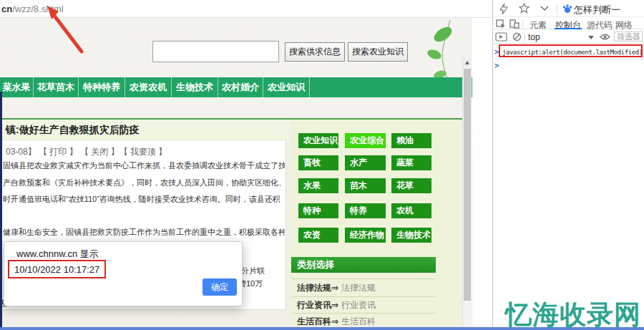 The image size is (644, 330). What do you see at coordinates (609, 10) in the screenshot?
I see `bookmark-title: 怎样判断一` at bounding box center [609, 10].